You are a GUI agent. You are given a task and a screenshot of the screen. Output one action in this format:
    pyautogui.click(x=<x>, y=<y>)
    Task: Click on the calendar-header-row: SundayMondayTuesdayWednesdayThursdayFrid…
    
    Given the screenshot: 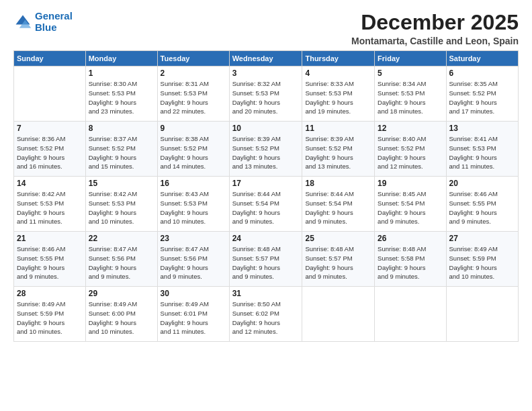 What is the action you would take?
    pyautogui.click(x=266, y=59)
    